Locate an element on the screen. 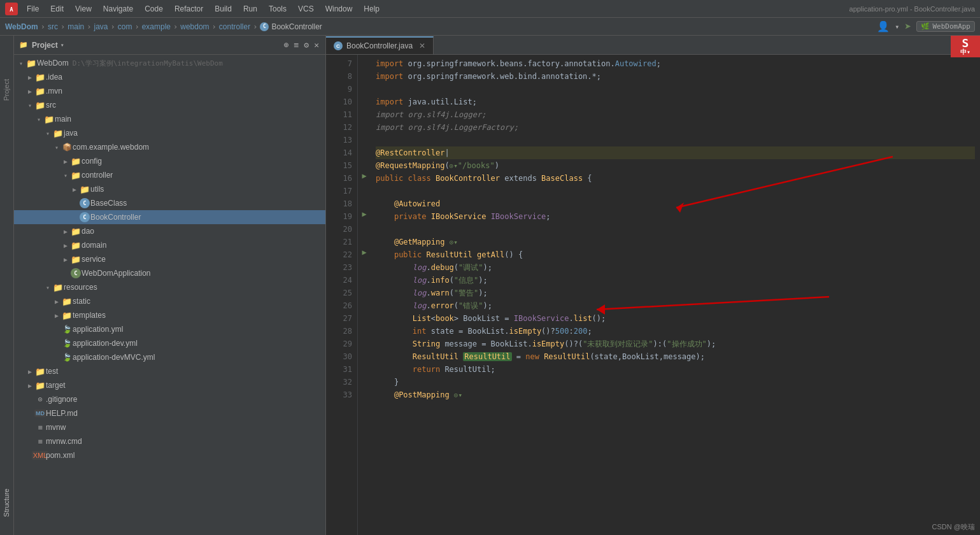 The width and height of the screenshot is (980, 535). folder-mvn-icon: 📁 is located at coordinates (40, 92).